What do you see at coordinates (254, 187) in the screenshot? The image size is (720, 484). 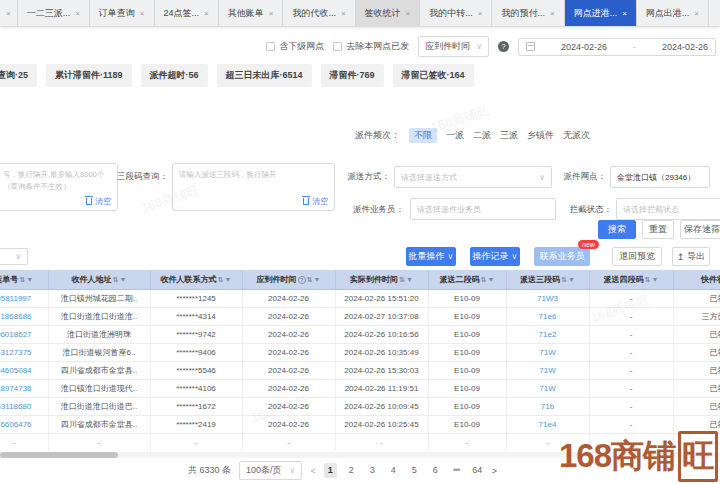 I see `segment-textarea: 请输入派送三段码，换行隔开 清空` at bounding box center [254, 187].